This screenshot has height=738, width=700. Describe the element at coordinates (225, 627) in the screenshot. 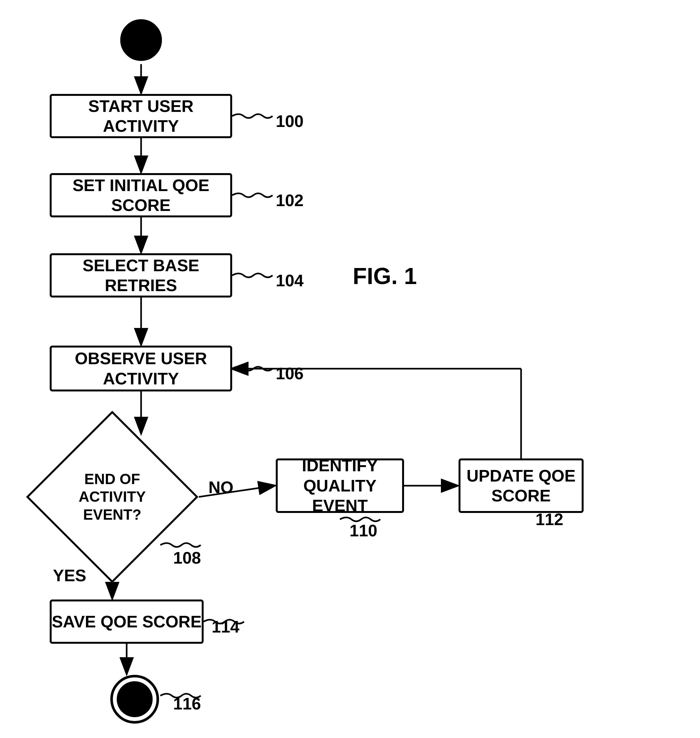

I see `ref-114: 114` at that location.